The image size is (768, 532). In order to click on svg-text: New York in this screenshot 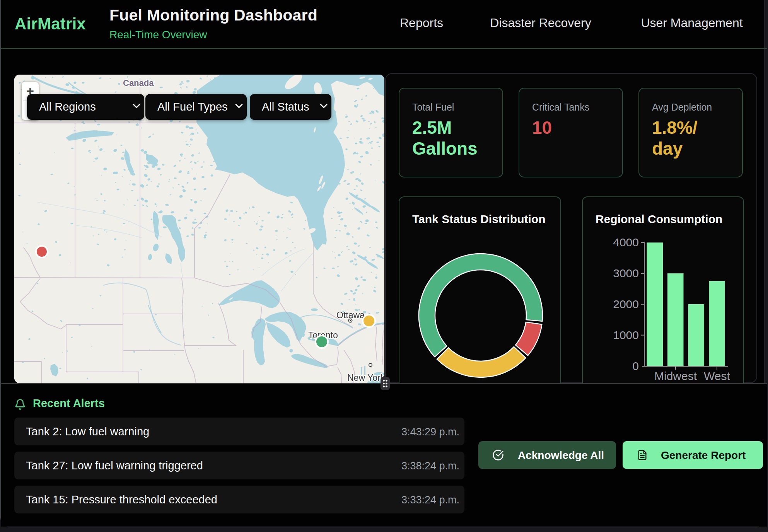, I will do `click(366, 378)`.